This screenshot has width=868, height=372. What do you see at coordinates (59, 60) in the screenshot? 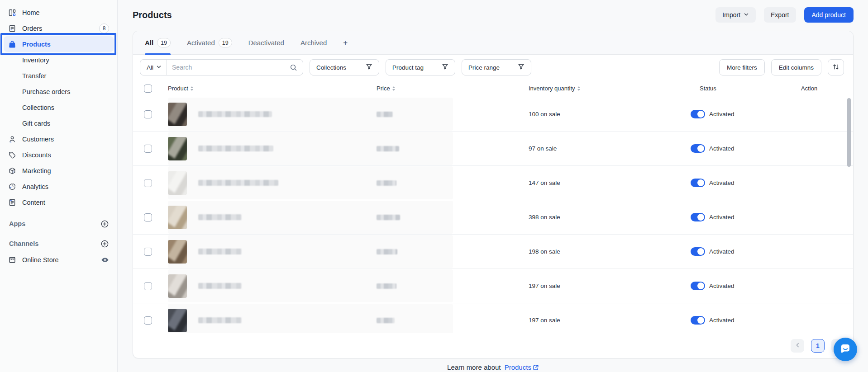
I see `sidebar-item-inventory: Inventory` at bounding box center [59, 60].